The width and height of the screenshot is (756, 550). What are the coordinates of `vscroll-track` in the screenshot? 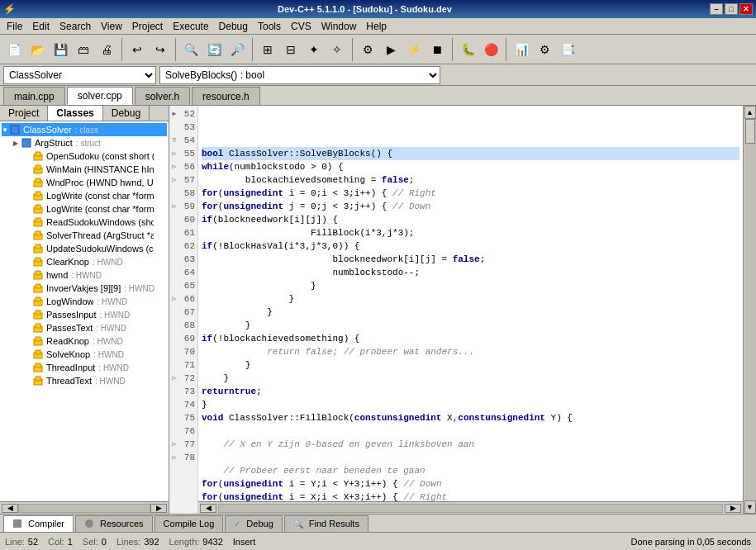 It's located at (750, 310).